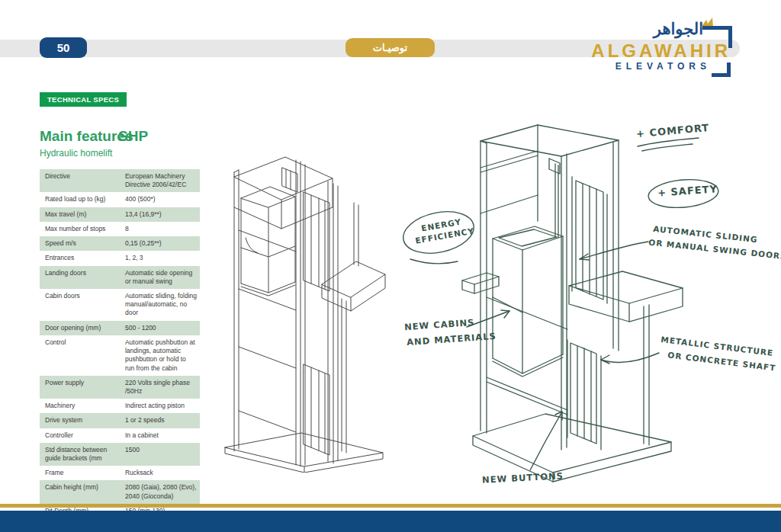 The image size is (781, 532). Describe the element at coordinates (120, 328) in the screenshot. I see `table-row: Door opening (mm)500 - 1200` at that location.